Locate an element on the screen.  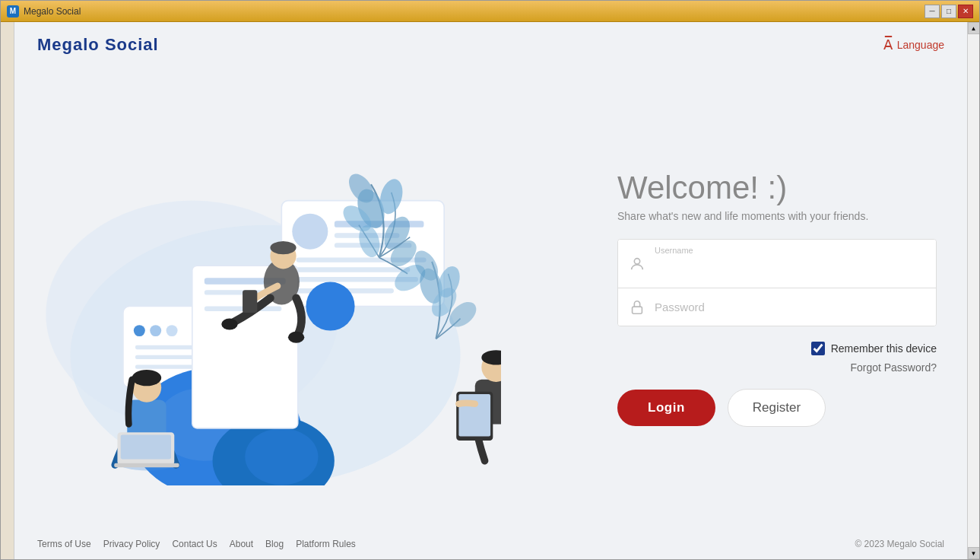
footer-link-contact: Contact Us is located at coordinates (195, 544).